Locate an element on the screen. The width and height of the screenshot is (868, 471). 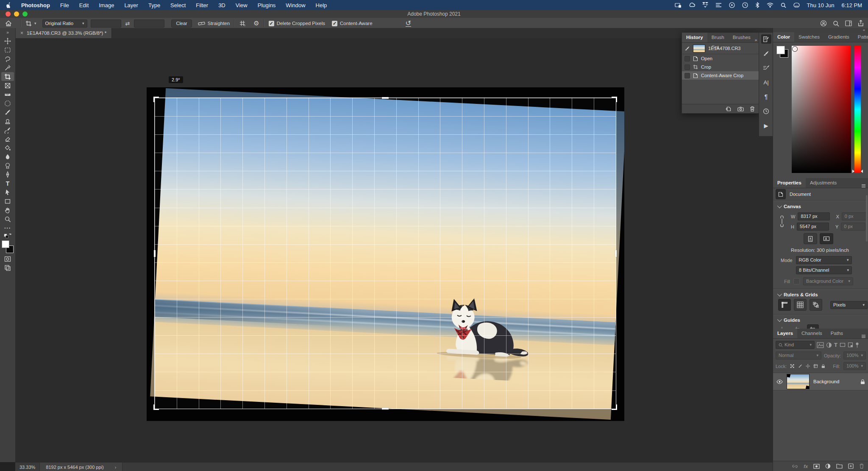
menubar-clock: 6:12 PM is located at coordinates (852, 5).